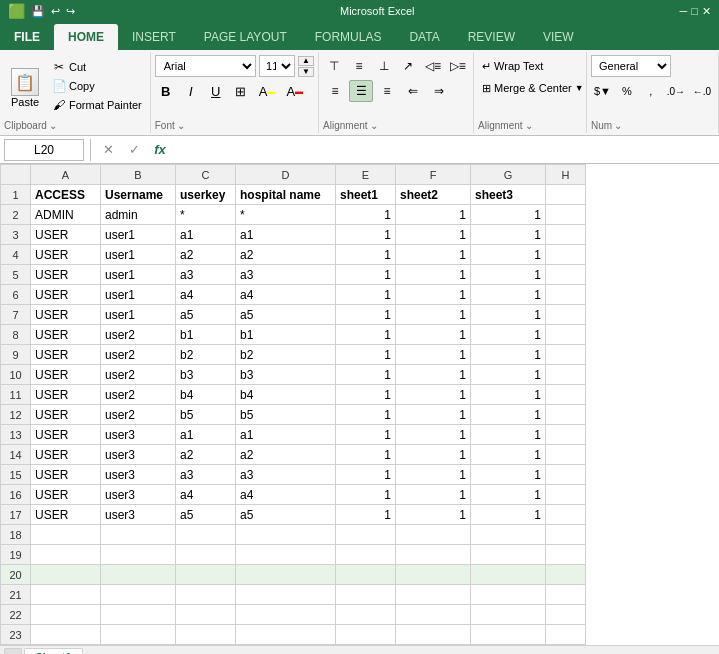 This screenshot has height=654, width=719. What do you see at coordinates (138, 215) in the screenshot?
I see `cell: admin` at bounding box center [138, 215].